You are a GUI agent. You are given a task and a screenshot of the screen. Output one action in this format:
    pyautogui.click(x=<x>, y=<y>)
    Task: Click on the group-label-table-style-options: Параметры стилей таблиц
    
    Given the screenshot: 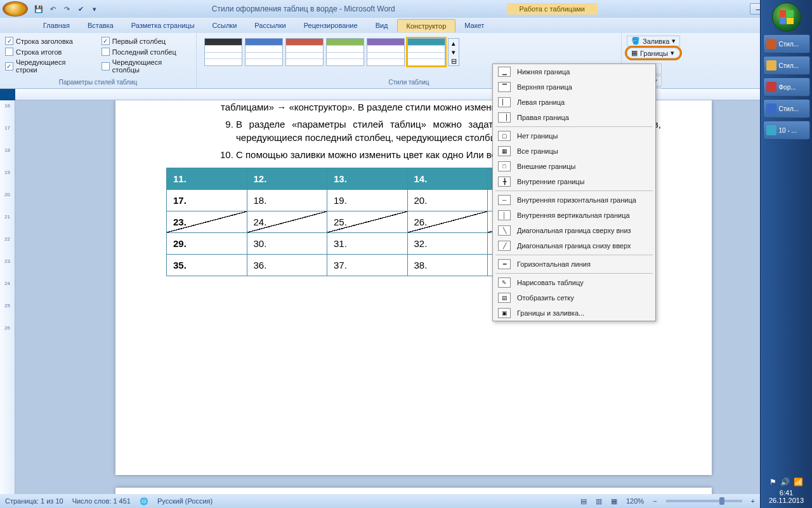 What is the action you would take?
    pyautogui.click(x=98, y=83)
    